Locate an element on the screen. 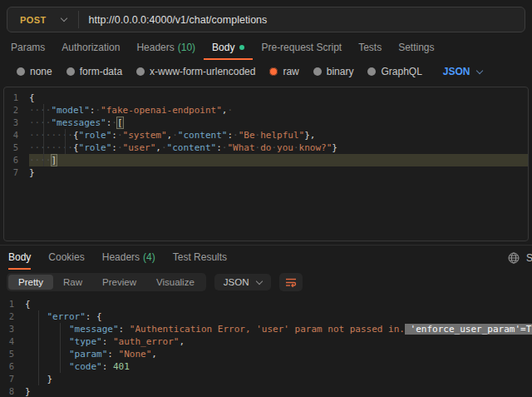 This screenshot has width=532, height=397. request-tab-headers: Headers(10) is located at coordinates (166, 48).